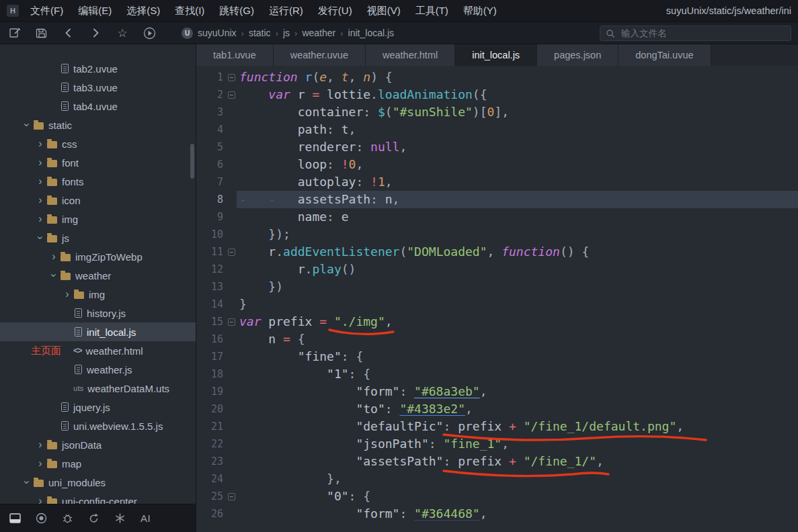  Describe the element at coordinates (98, 106) in the screenshot. I see `tree-item-tab4.uvue: tab4.uvue` at that location.